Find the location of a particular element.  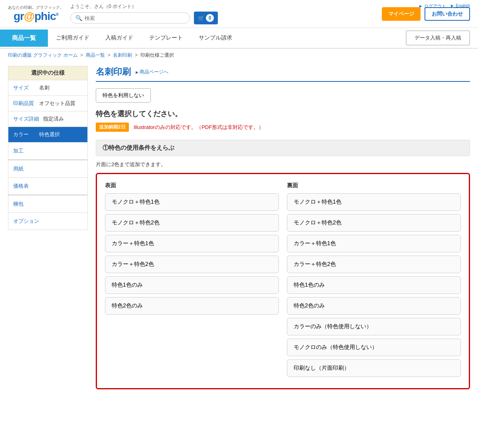

step1-header: ①特色の使用条件をえらぶ is located at coordinates (283, 148).